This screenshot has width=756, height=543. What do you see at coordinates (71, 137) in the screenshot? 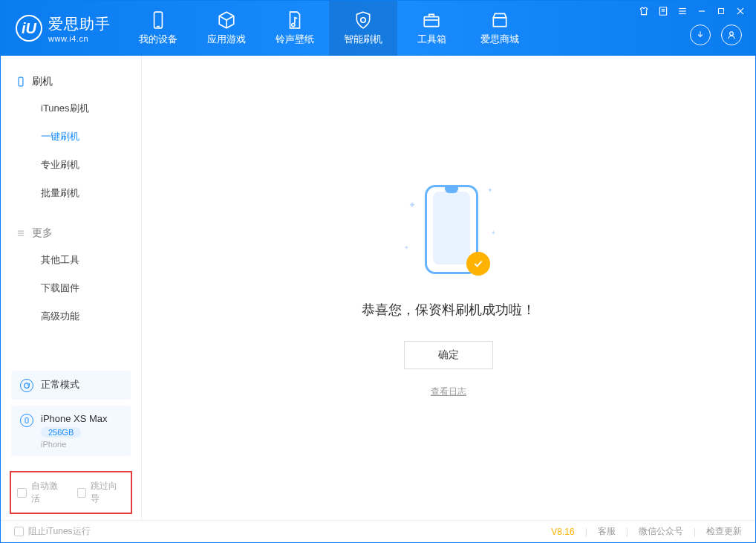
I see `sidebar-item-onekey-flash: 一键刷机` at bounding box center [71, 137].